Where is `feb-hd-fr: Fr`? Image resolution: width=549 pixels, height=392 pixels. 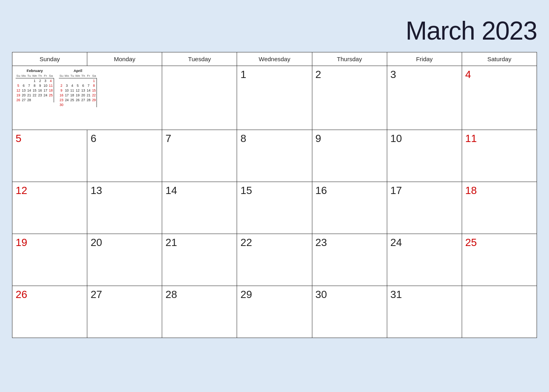
feb-hd-fr: Fr is located at coordinates (46, 76).